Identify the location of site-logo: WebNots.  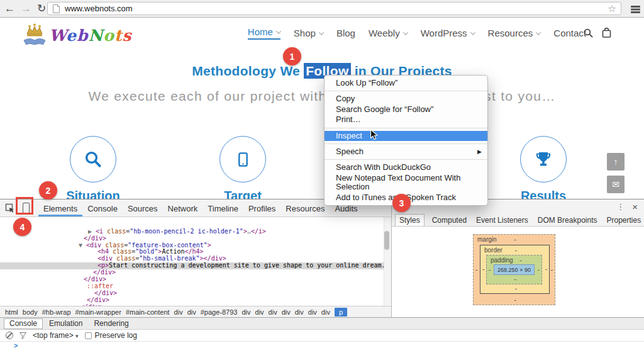
(77, 35).